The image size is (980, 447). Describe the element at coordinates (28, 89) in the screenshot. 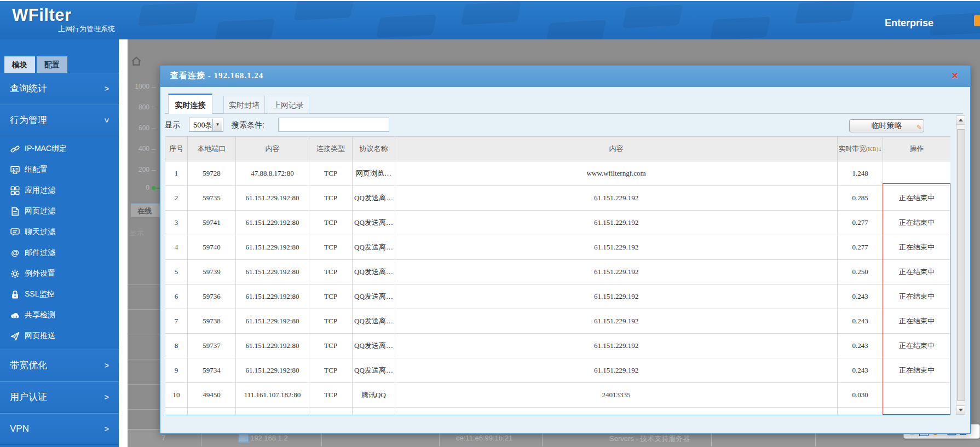

I see `sidebar-group-label: 查询统计` at that location.